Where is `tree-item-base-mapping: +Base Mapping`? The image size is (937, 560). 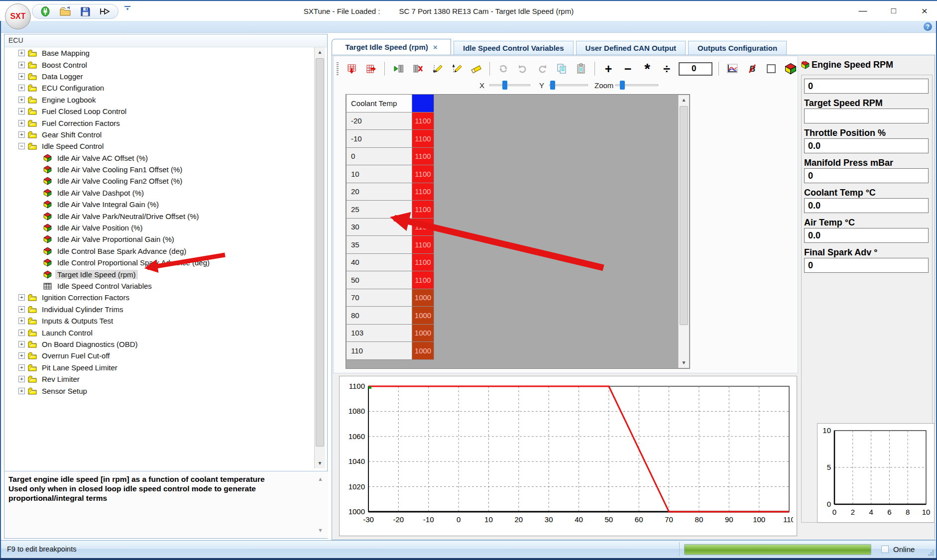 tree-item-base-mapping: +Base Mapping is located at coordinates (159, 53).